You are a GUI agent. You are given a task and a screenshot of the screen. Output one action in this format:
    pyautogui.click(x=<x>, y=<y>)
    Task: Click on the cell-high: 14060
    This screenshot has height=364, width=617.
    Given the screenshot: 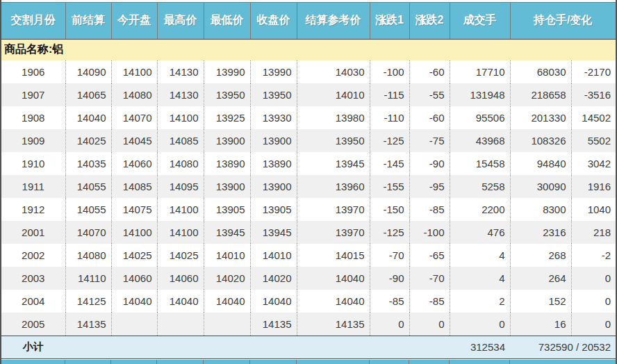 What is the action you would take?
    pyautogui.click(x=181, y=278)
    